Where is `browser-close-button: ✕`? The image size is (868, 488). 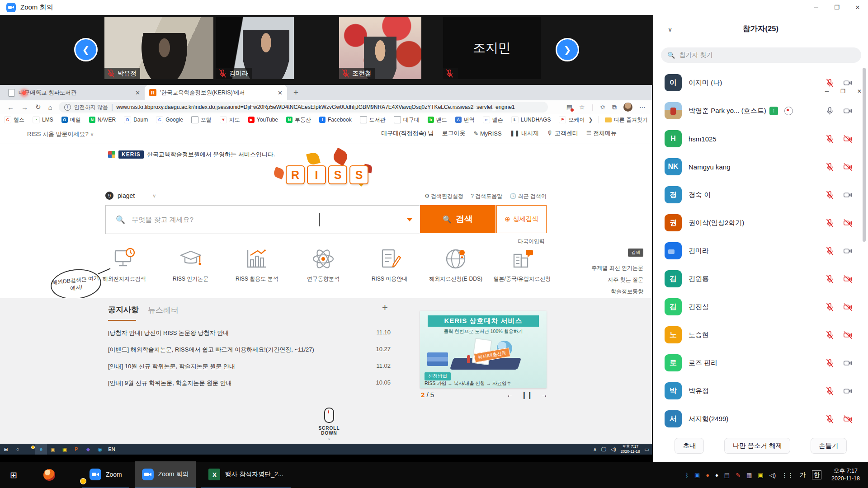
browser-close-button: ✕ is located at coordinates (859, 91).